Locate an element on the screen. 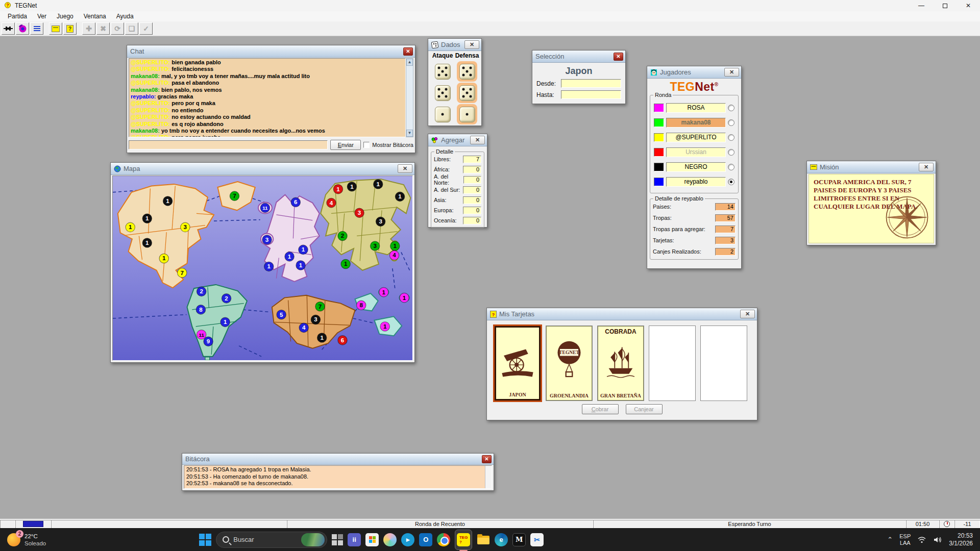 The image size is (980, 551). taskbar-search: Buscar is located at coordinates (272, 540).